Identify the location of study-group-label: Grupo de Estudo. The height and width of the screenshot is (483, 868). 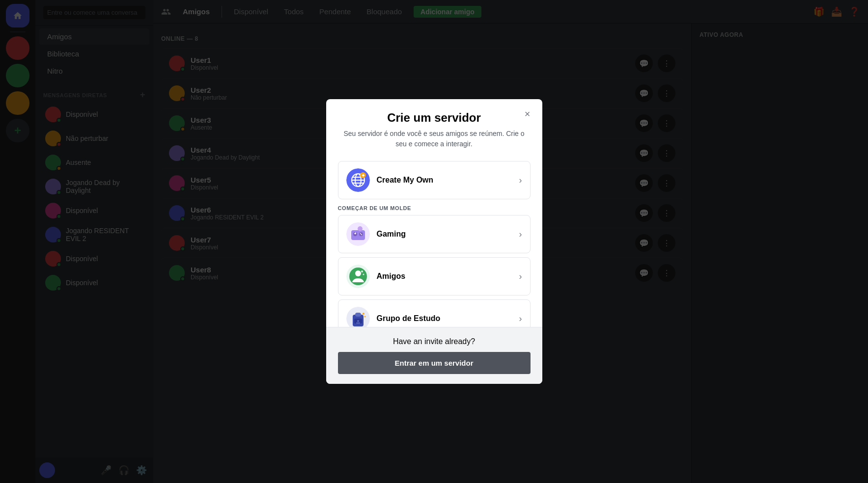
(448, 319).